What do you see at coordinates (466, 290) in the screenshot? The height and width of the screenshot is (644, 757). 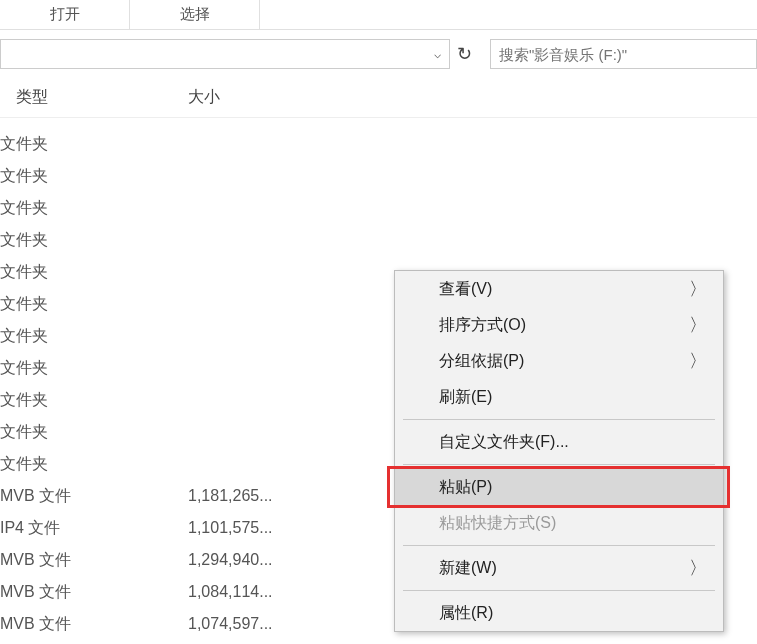 I see `context-label: 查看(V)` at bounding box center [466, 290].